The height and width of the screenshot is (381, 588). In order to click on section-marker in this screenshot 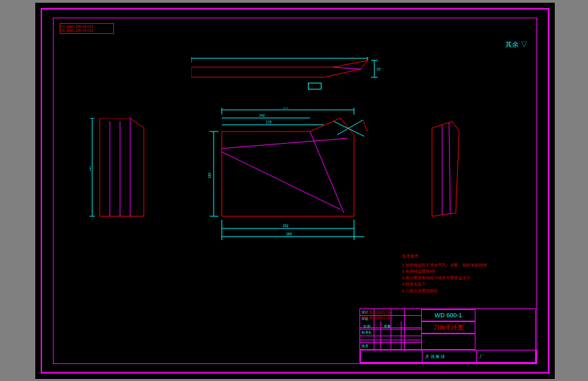, I will do `click(315, 86)`.